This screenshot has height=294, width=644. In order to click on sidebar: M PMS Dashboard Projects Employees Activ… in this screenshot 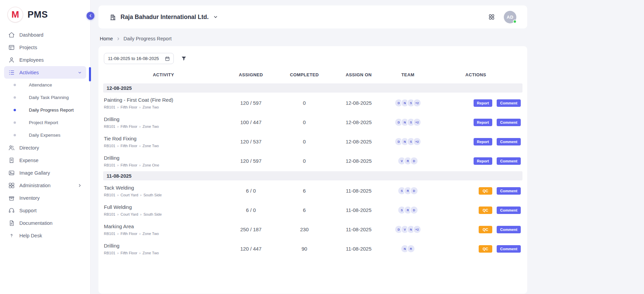, I will do `click(45, 147)`.